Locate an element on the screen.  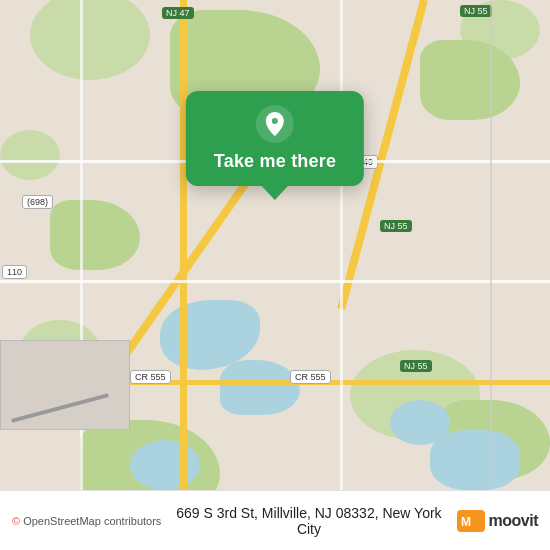
address-text: 669 S 3rd St, Millville, NJ 08332, New Y… is located at coordinates (308, 521).